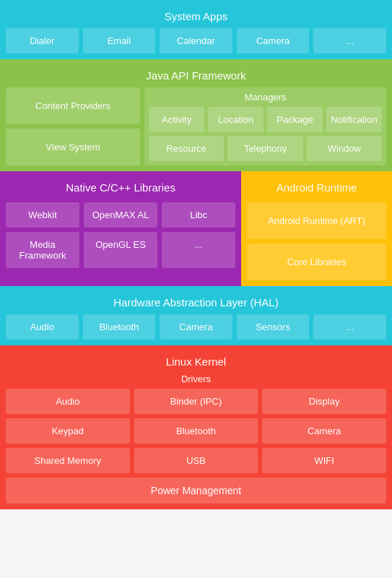 Image resolution: width=392 pixels, height=578 pixels. I want to click on native-lib-cell: Webkit, so click(43, 215).